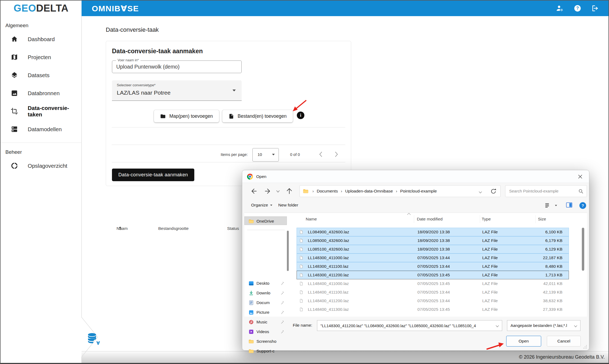  What do you see at coordinates (262, 205) in the screenshot?
I see `organize-button: Organize` at bounding box center [262, 205].